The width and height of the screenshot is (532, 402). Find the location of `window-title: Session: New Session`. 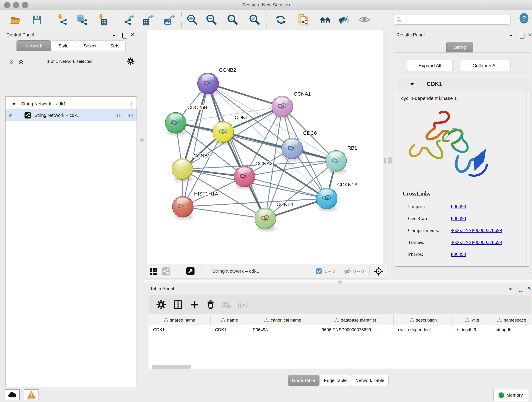

window-title: Session: New Session is located at coordinates (266, 5).